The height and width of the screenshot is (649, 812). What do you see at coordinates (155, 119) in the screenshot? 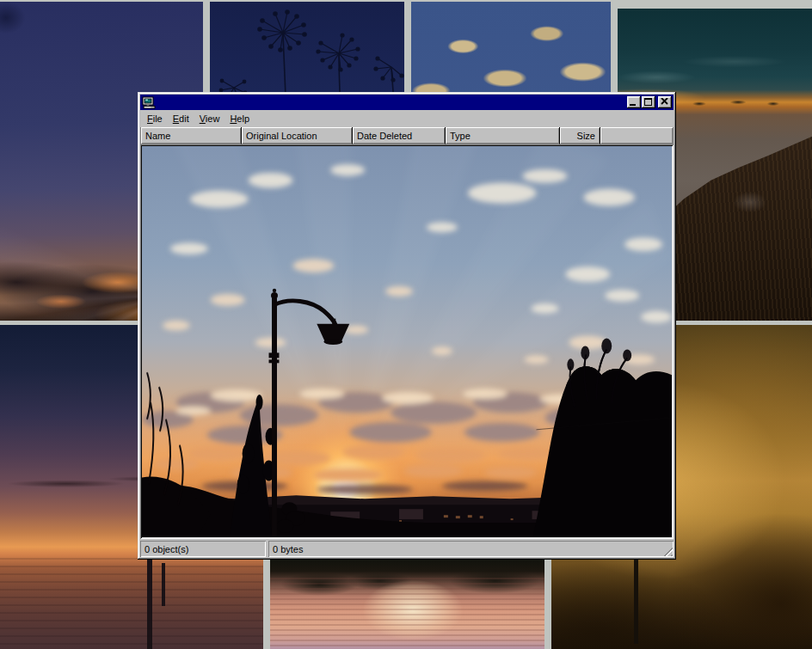
I see `menu-item-file: File` at bounding box center [155, 119].